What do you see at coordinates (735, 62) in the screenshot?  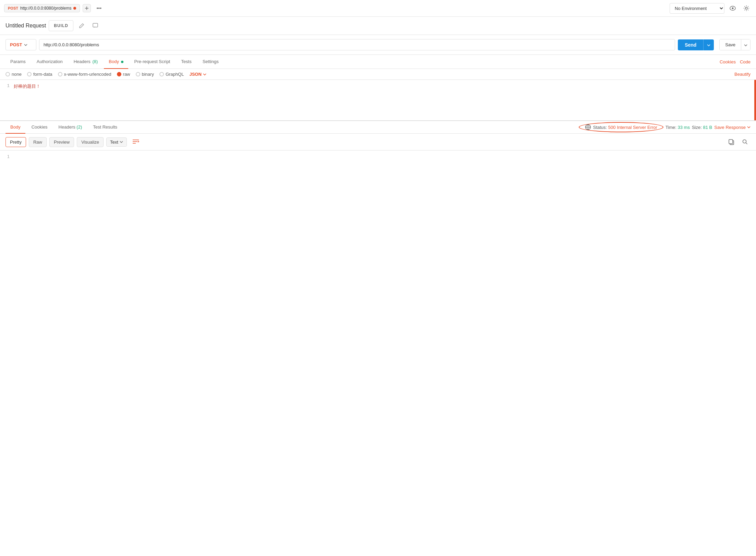 I see `tabs-right: Cookies Code` at bounding box center [735, 62].